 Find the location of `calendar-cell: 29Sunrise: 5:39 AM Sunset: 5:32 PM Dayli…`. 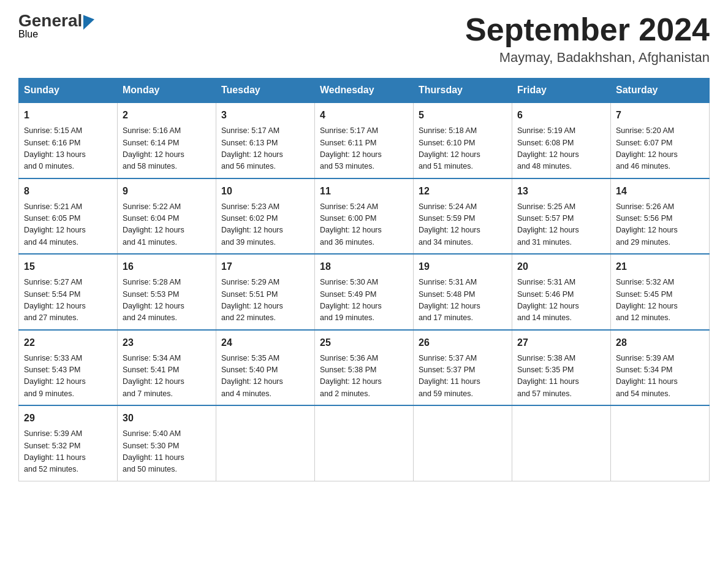

calendar-cell: 29Sunrise: 5:39 AM Sunset: 5:32 PM Dayli… is located at coordinates (69, 443).